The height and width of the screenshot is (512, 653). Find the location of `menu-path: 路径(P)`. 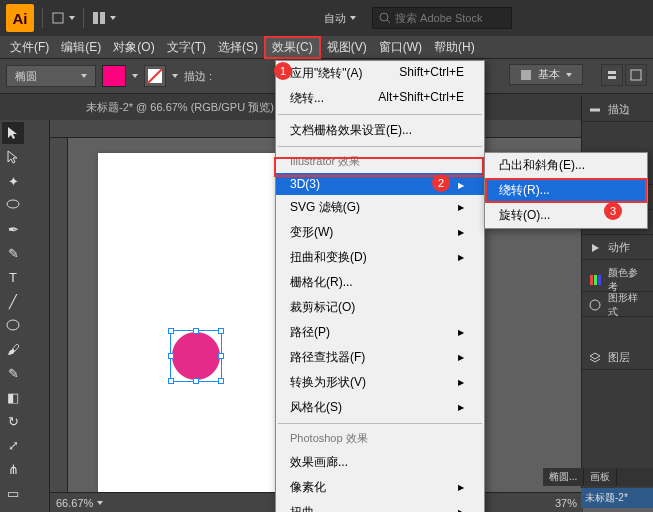

menu-path: 路径(P) is located at coordinates (380, 332).